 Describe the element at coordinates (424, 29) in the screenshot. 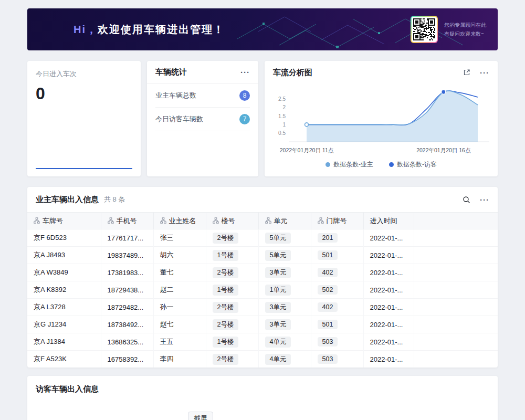

I see `qr-code` at that location.